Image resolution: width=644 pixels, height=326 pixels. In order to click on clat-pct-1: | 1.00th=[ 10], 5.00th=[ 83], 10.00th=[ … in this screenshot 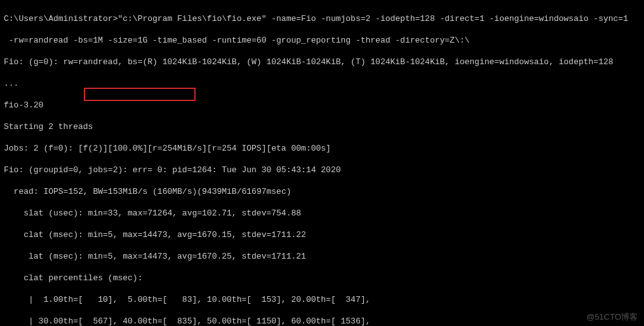, I will do `click(322, 300)`.